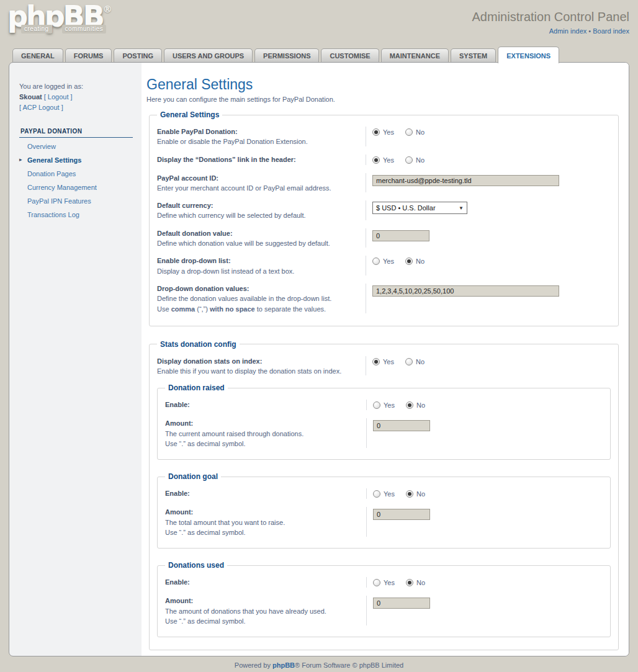  What do you see at coordinates (58, 97) in the screenshot?
I see `logout-link: [ Logout ]` at bounding box center [58, 97].